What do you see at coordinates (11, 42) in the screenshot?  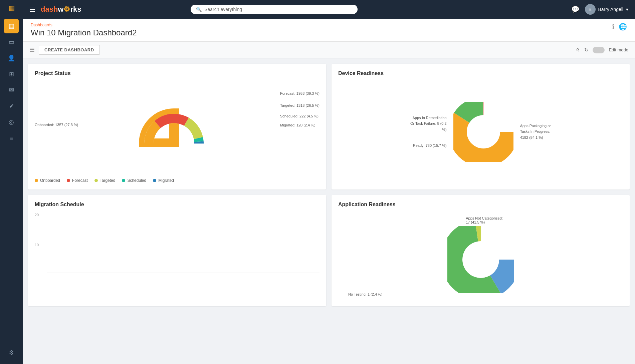 I see `sidebar-item-monitor: ▭` at bounding box center [11, 42].